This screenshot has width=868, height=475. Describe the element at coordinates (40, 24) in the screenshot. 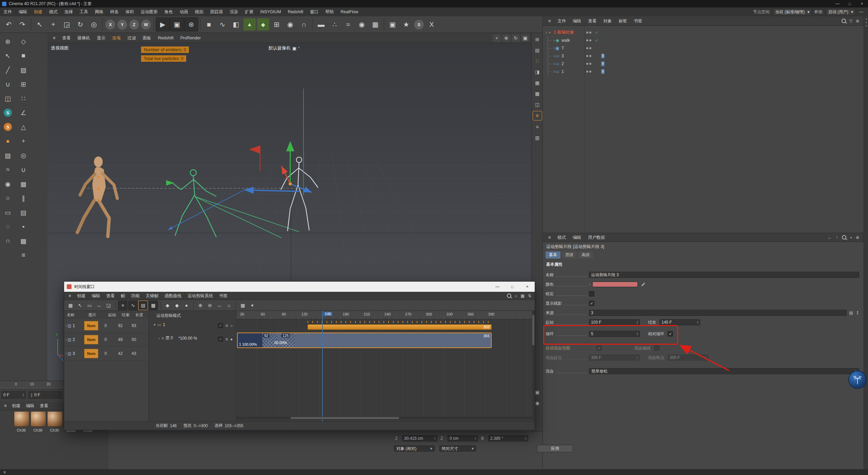

I see `live-select-icon: ↖` at that location.